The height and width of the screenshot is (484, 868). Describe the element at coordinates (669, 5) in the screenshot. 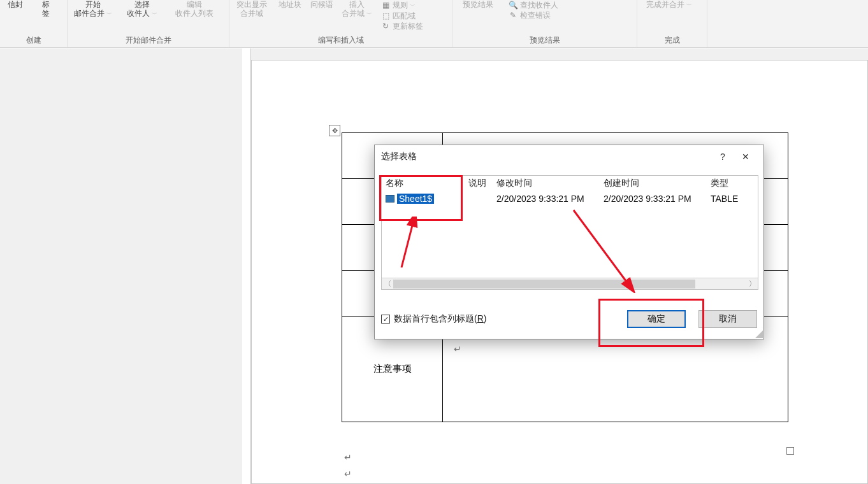

I see `finish-merge-button: 完成并合并` at that location.